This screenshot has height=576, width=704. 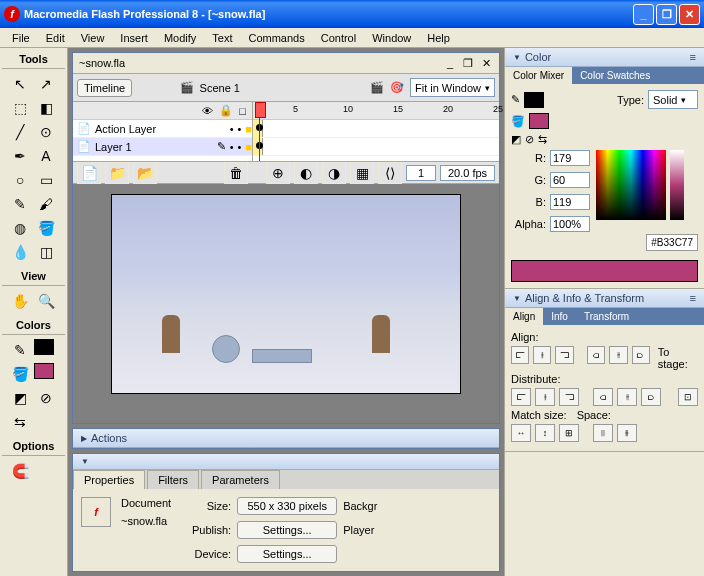 I want to click on eyedropper-tool: 💧, so click(x=20, y=252).